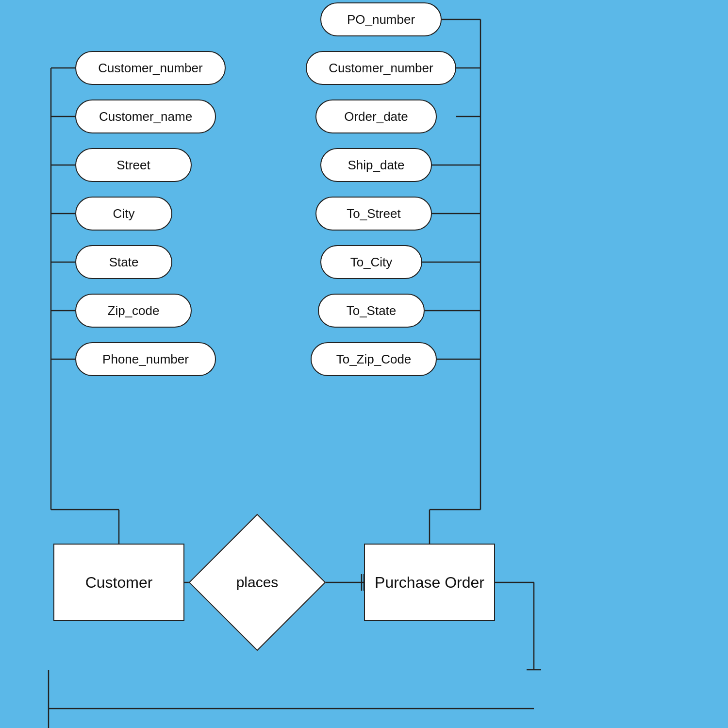 Image resolution: width=728 pixels, height=728 pixels. What do you see at coordinates (146, 359) in the screenshot?
I see `attr-phone-number: Phone_number` at bounding box center [146, 359].